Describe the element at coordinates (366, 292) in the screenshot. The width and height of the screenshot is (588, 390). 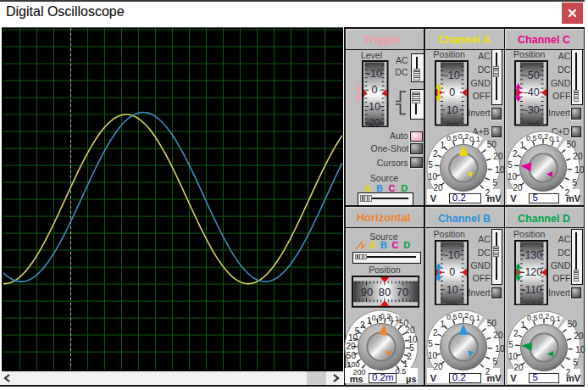
I see `svg-text: 90` at that location.